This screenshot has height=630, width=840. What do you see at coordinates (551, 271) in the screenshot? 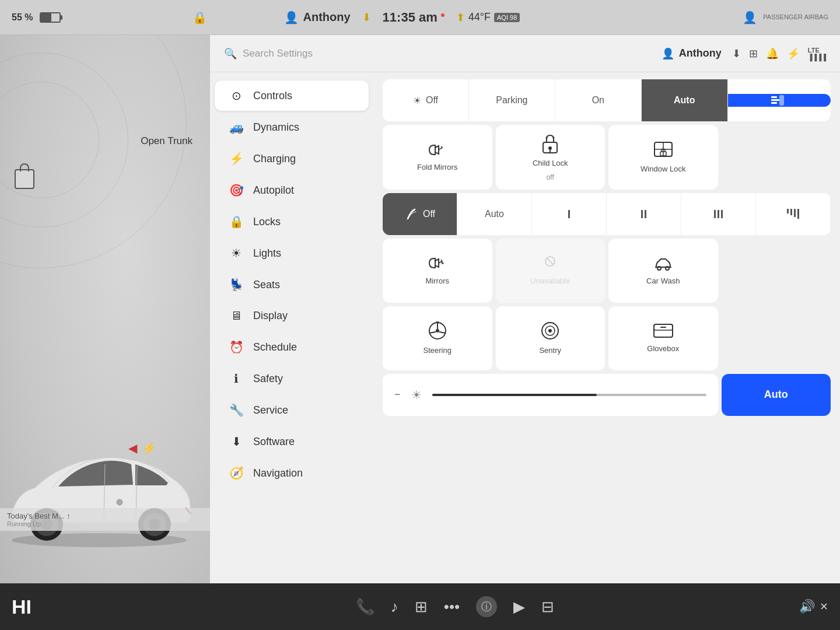
I see `unavailable-btn: Unavailable` at bounding box center [551, 271].